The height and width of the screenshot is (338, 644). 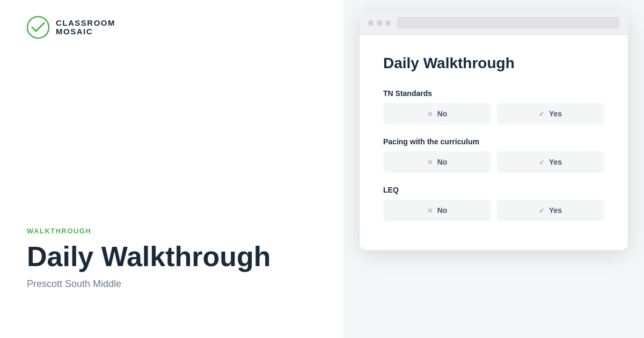 What do you see at coordinates (86, 24) in the screenshot?
I see `logo-line1: CLASSROOM` at bounding box center [86, 24].